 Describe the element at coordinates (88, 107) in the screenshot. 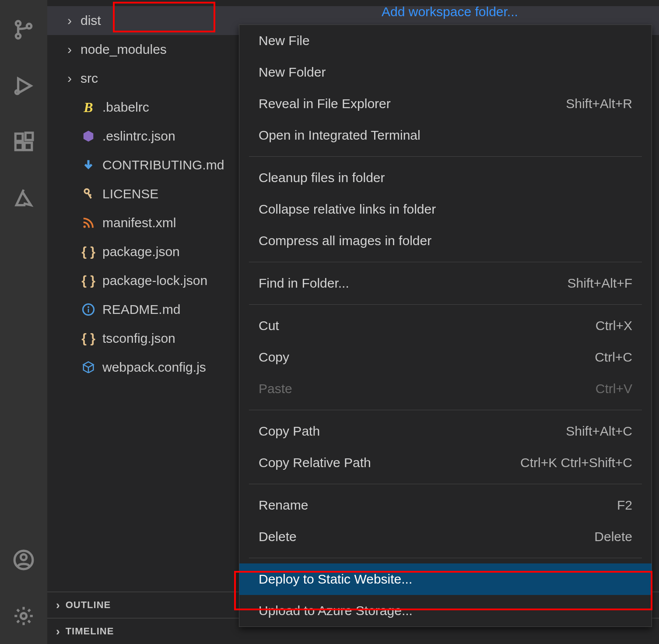

I see `babel-icon: B` at that location.